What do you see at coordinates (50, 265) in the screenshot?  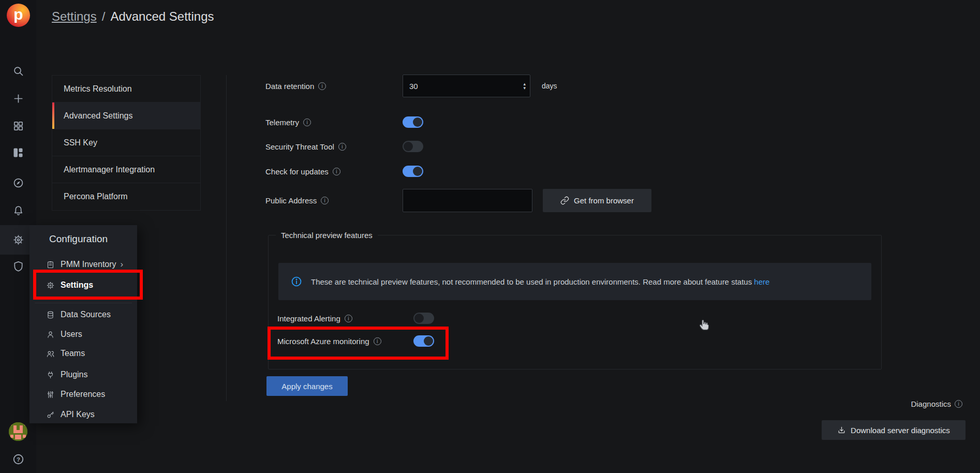 I see `inventory-clipboard-icon` at bounding box center [50, 265].